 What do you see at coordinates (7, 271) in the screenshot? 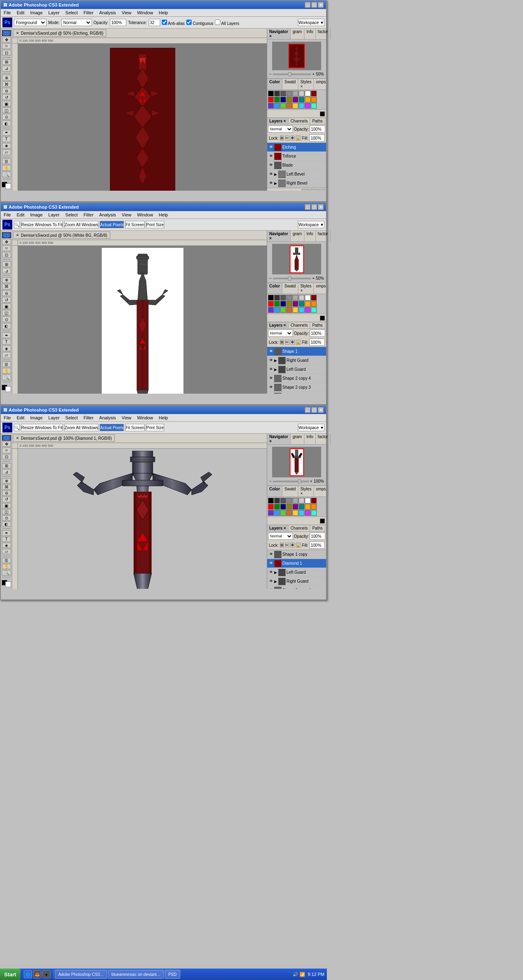
I see `tool-eyedropper-2: ⊿` at bounding box center [7, 271].